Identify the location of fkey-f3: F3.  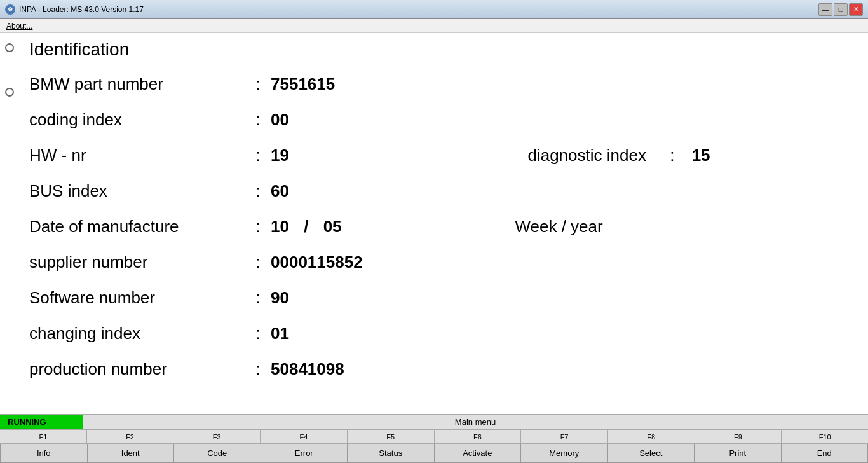
(217, 436).